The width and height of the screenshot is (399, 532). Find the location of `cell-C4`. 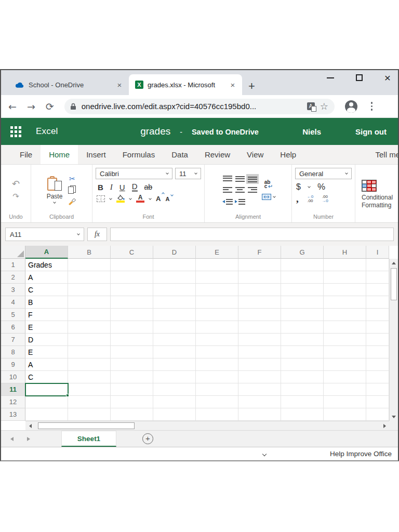

cell-C4 is located at coordinates (132, 302).